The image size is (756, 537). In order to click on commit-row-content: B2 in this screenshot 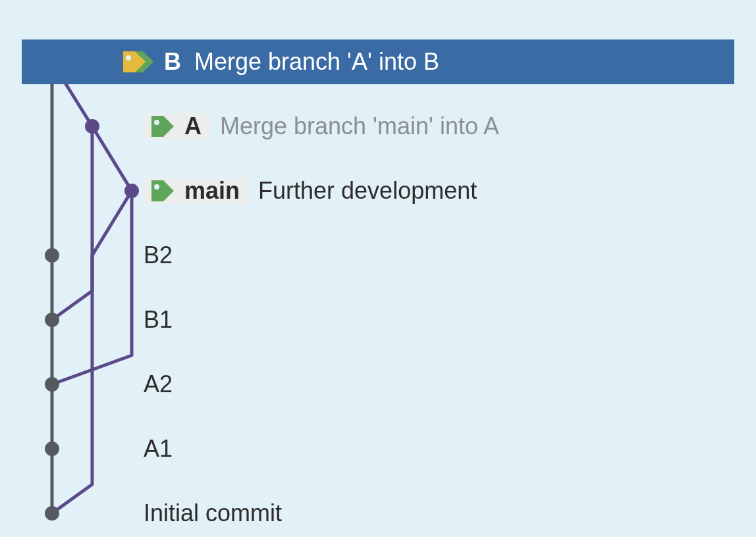, I will do `click(97, 255)`.